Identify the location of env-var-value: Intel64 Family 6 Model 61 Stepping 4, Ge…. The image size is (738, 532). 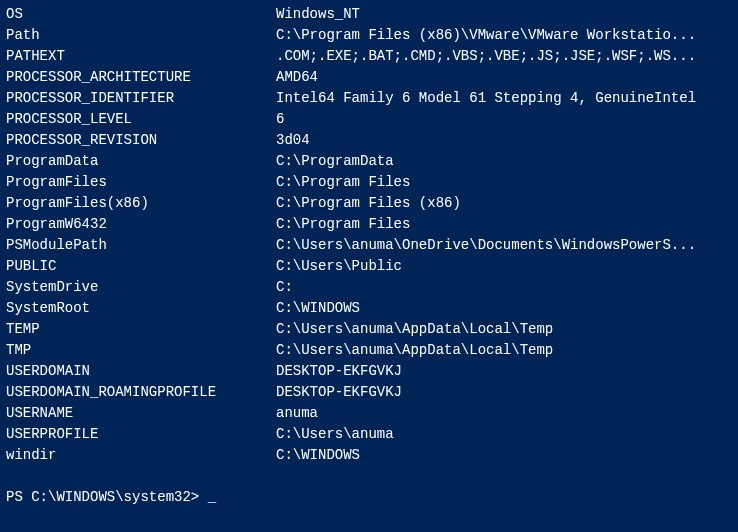
(486, 98).